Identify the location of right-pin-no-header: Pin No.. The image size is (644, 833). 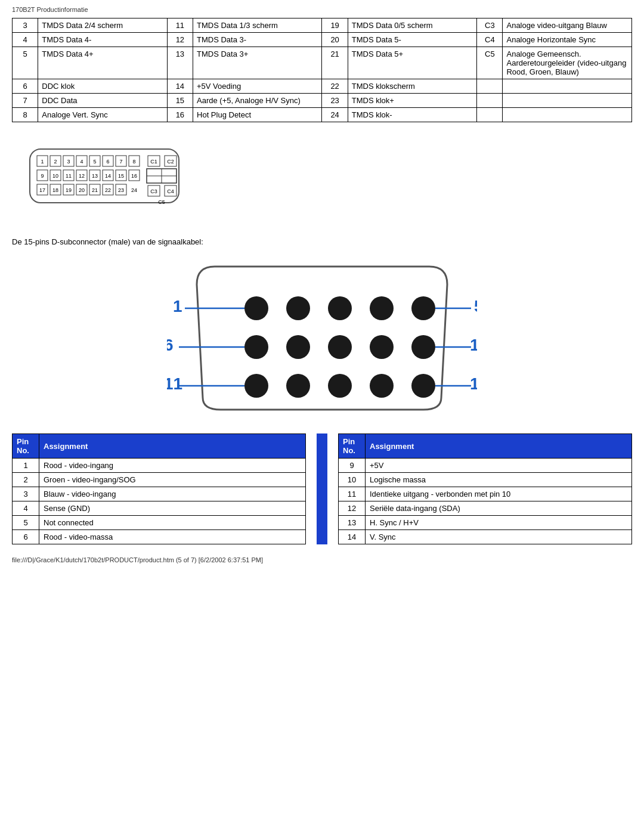
(352, 446).